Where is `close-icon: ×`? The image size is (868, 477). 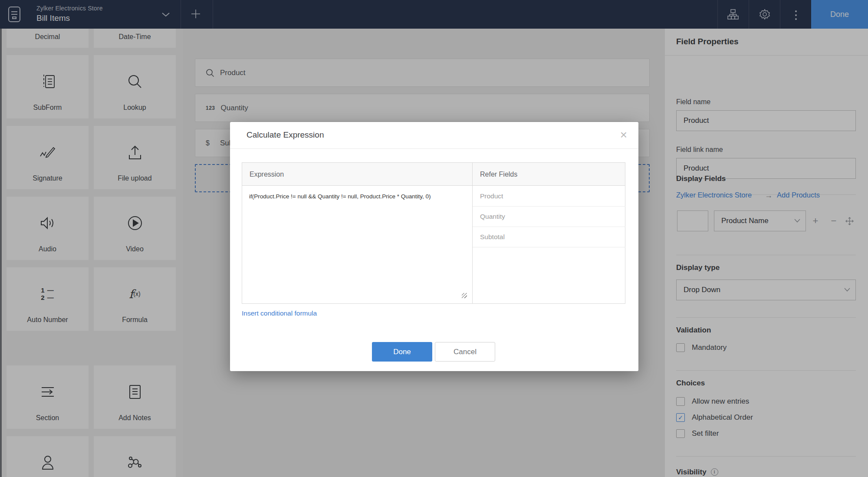 close-icon: × is located at coordinates (624, 135).